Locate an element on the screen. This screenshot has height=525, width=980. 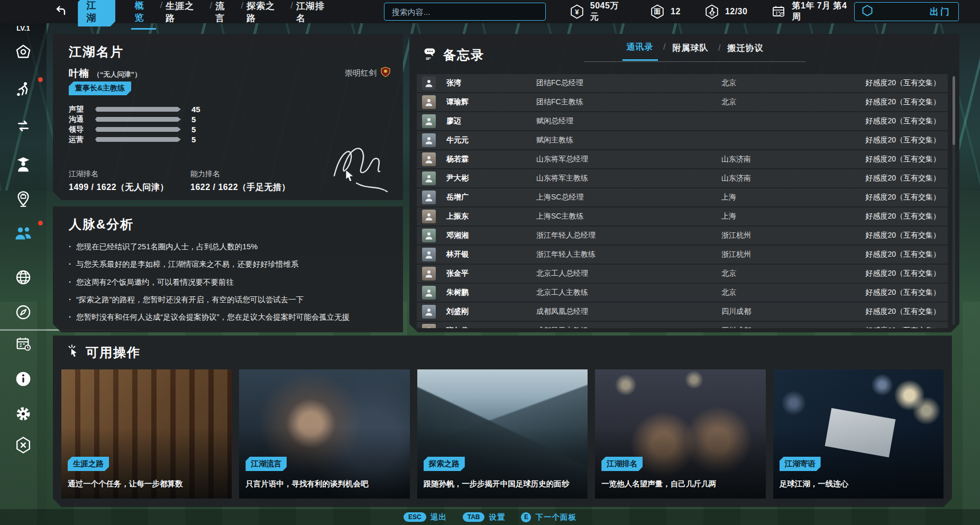
sidebar-item-coaching is located at coordinates (23, 164).